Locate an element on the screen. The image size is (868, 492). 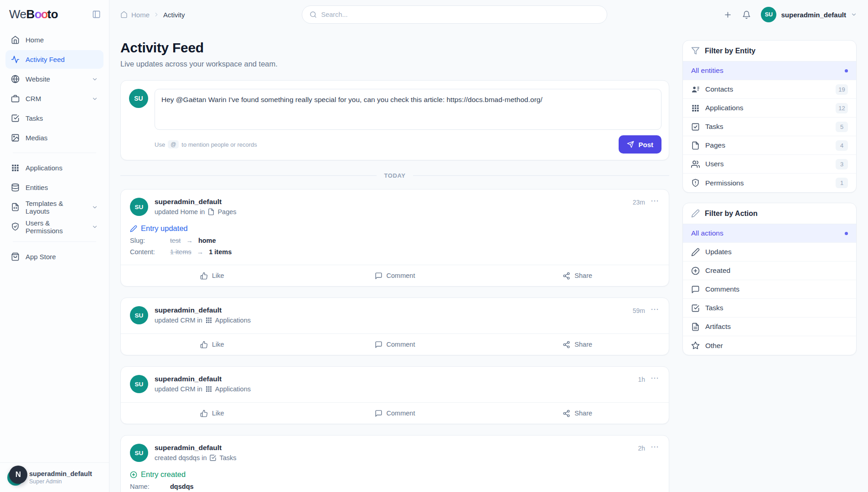
sidebar-item-medias: Medias is located at coordinates (55, 138).